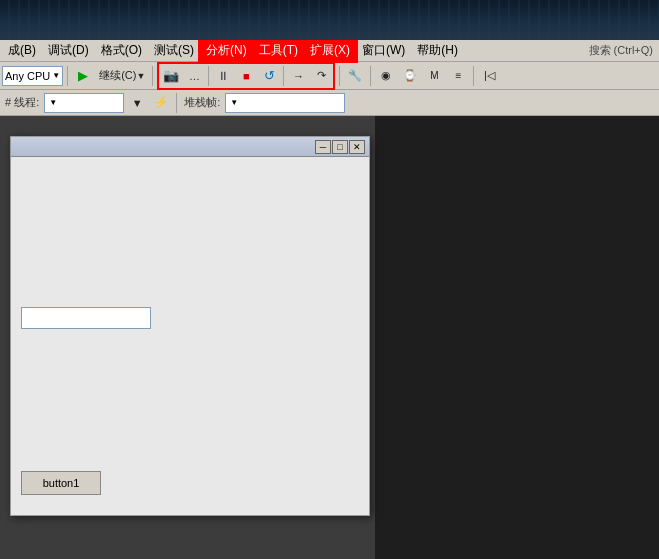 Image resolution: width=659 pixels, height=559 pixels. Describe the element at coordinates (434, 76) in the screenshot. I see `memory-button: M` at that location.